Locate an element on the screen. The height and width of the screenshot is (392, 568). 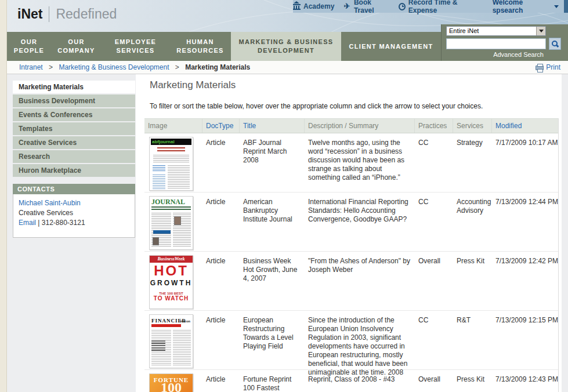
column-header: Modified is located at coordinates (526, 126).